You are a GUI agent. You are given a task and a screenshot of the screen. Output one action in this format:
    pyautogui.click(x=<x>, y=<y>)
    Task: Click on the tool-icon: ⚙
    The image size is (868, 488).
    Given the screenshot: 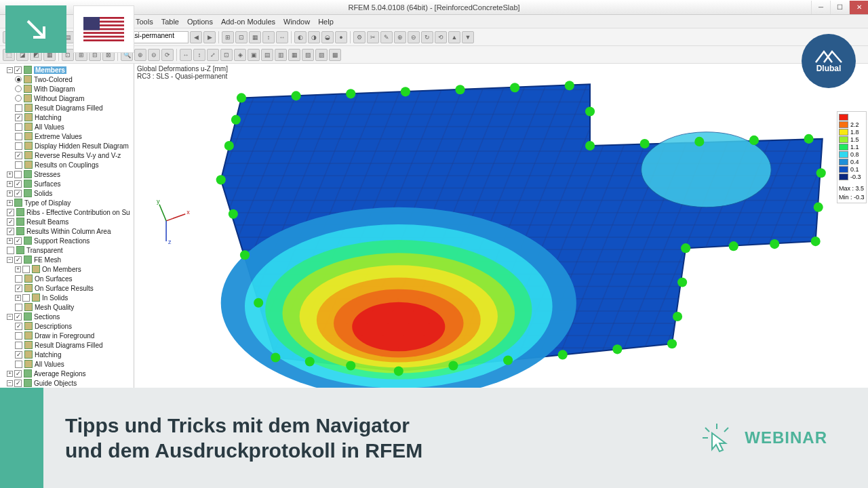 What is the action you would take?
    pyautogui.click(x=359, y=37)
    